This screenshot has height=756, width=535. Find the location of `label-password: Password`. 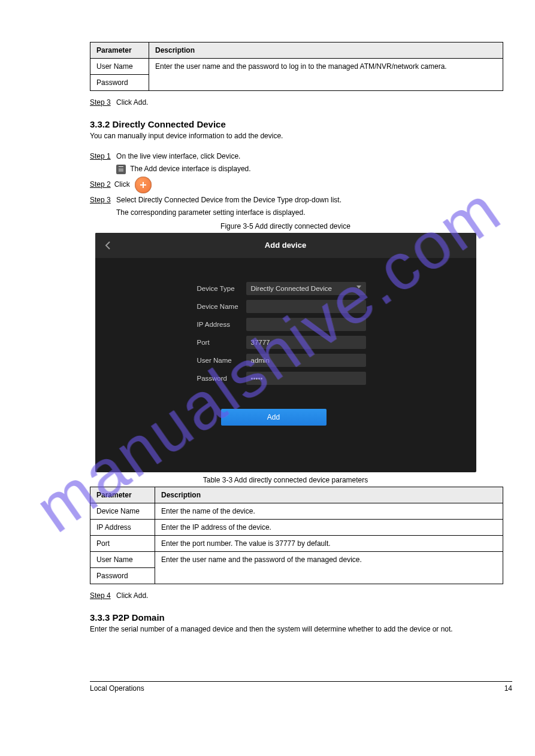

label-password: Password is located at coordinates (222, 378).